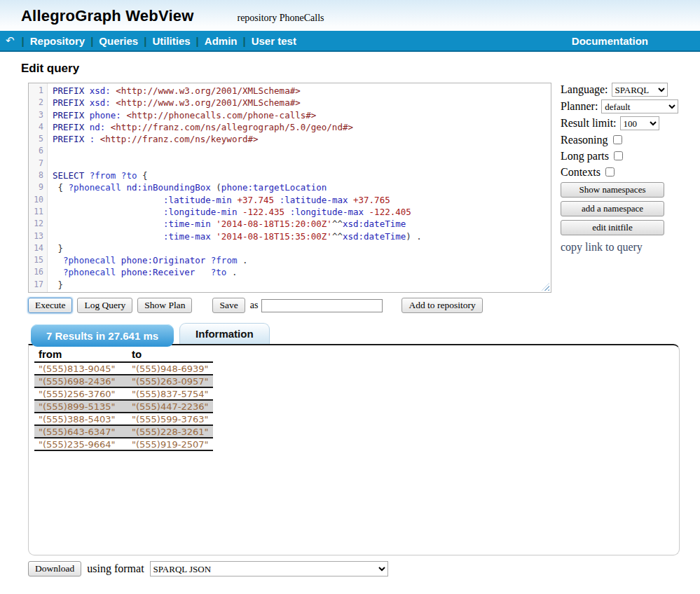 The height and width of the screenshot is (594, 700). What do you see at coordinates (301, 127) in the screenshot?
I see `code-line: PREFIX nd: <http://franz.com/ns/allegrog…` at bounding box center [301, 127].